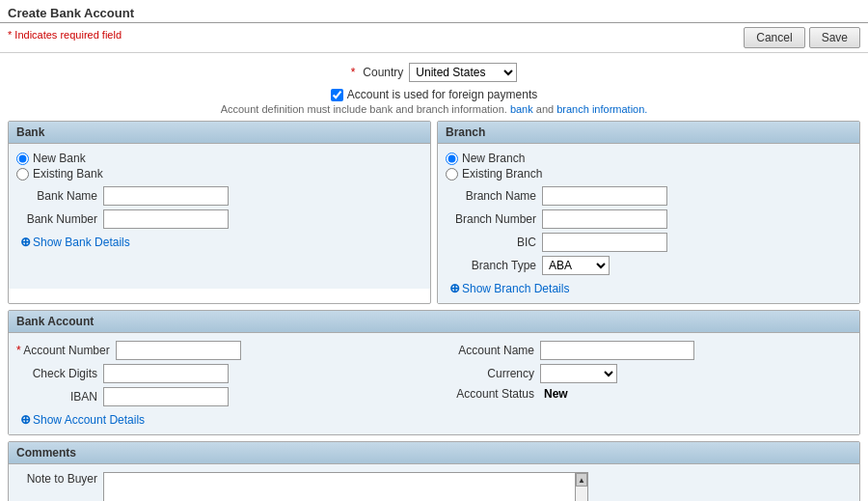 The width and height of the screenshot is (868, 501). What do you see at coordinates (434, 39) in the screenshot?
I see `top-bar: * Indicates required field Cancel Save` at bounding box center [434, 39].